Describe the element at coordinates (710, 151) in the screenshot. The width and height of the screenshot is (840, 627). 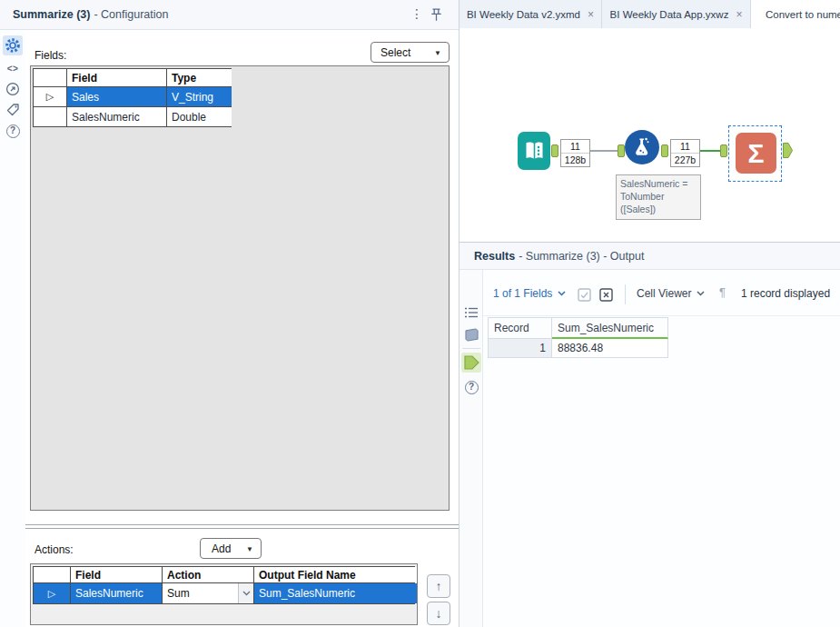
I see `connection-line-active` at that location.